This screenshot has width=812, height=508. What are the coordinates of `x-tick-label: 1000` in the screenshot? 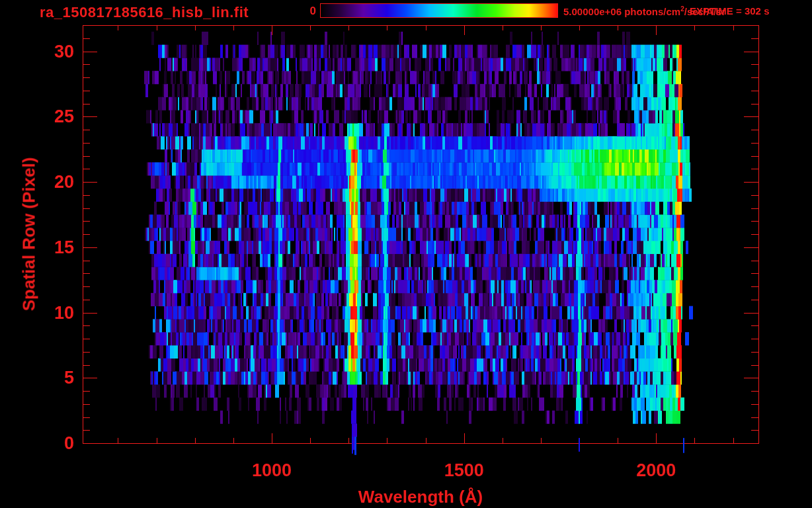 It's located at (272, 470).